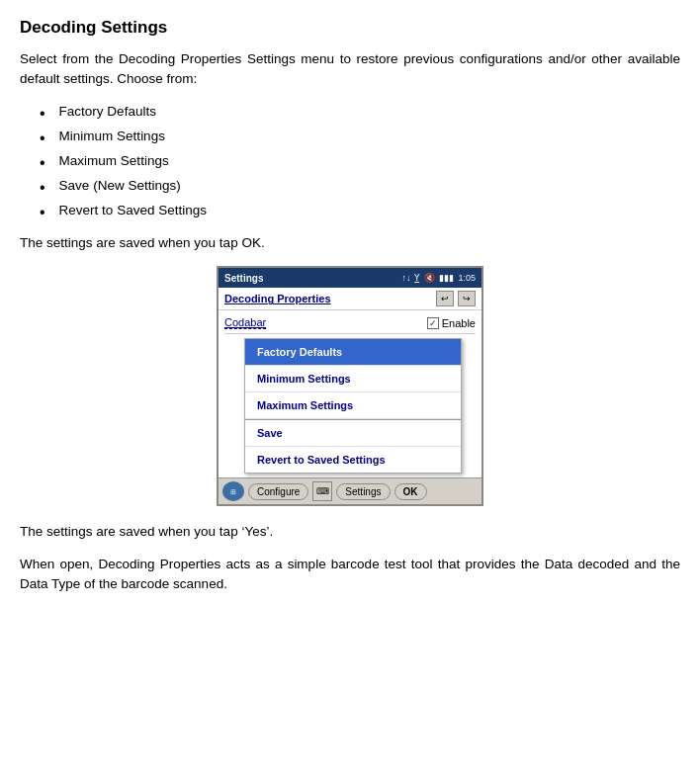 This screenshot has width=700, height=778. What do you see at coordinates (350, 391) in the screenshot?
I see `screen-body: Codabar ✓ Enable Factory Defaults Minimu…` at bounding box center [350, 391].